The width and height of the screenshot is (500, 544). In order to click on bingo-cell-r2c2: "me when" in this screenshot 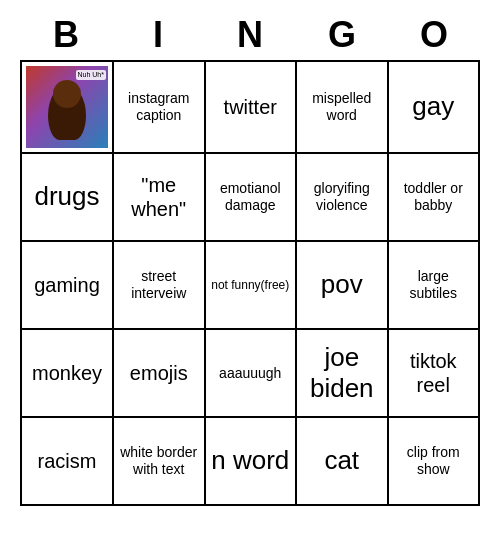, I will do `click(160, 198)`.